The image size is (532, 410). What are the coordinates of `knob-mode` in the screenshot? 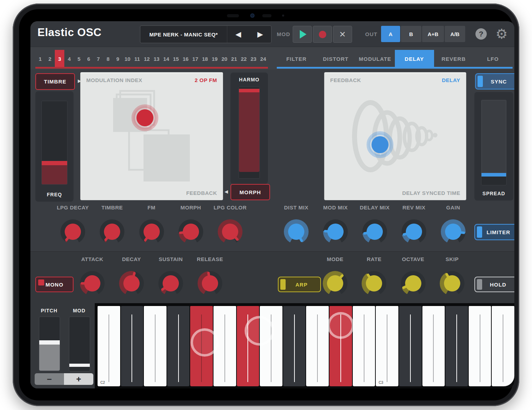 It's located at (335, 283).